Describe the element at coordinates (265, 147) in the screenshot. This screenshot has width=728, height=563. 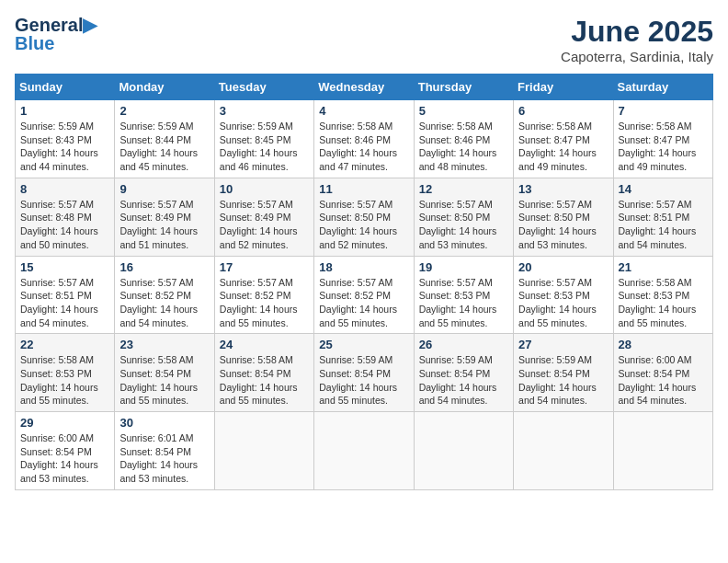
I see `day-info: Sunrise: 5:59 AM Sunset: 8:45 PM Dayligh…` at that location.